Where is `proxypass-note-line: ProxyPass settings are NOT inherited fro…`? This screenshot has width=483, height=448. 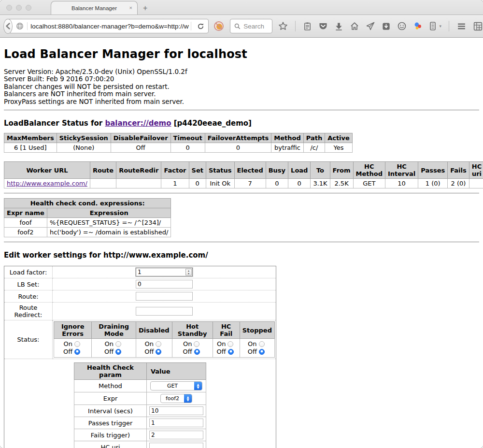
proxypass-note-line: ProxyPass settings are NOT inherited fro… is located at coordinates (242, 101).